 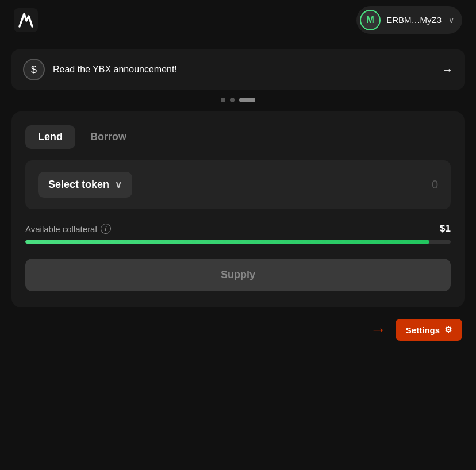 I want to click on pagination-dot-3-active, so click(x=247, y=100).